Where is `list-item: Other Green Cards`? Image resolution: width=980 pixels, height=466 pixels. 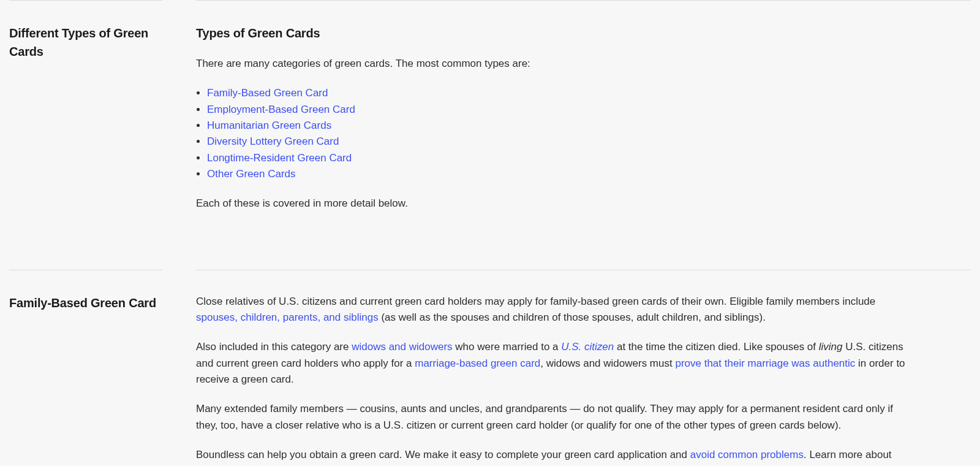 list-item: Other Green Cards is located at coordinates (559, 174).